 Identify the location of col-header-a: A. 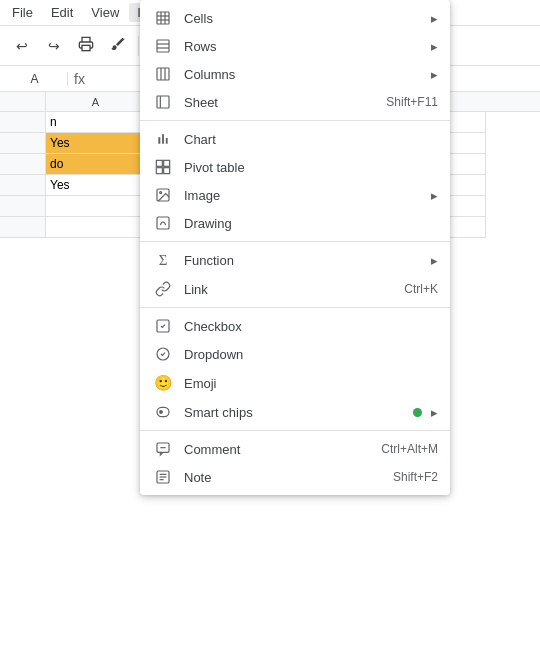
(96, 102).